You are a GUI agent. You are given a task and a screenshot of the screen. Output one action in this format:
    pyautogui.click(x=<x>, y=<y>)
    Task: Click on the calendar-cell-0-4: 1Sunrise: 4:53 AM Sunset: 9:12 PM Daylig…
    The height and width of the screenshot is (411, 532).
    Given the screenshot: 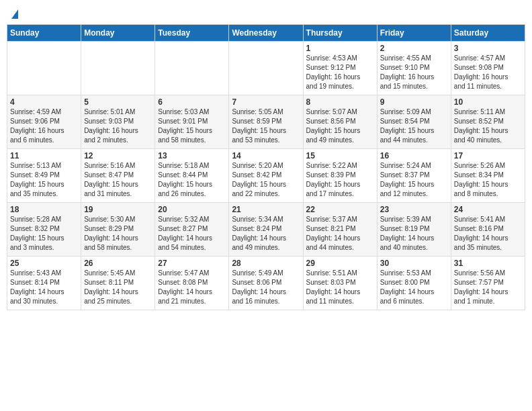 What is the action you would take?
    pyautogui.click(x=340, y=68)
    